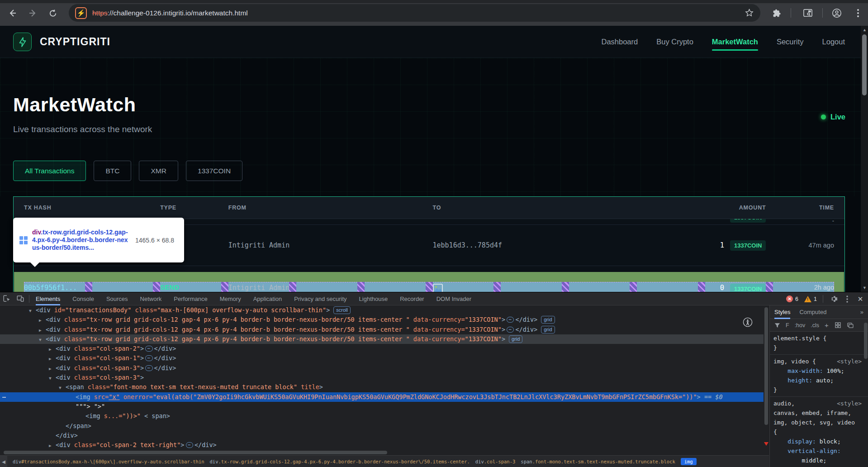  Describe the element at coordinates (33, 310) in the screenshot. I see `collapse-arrow-icon: ▼` at that location.